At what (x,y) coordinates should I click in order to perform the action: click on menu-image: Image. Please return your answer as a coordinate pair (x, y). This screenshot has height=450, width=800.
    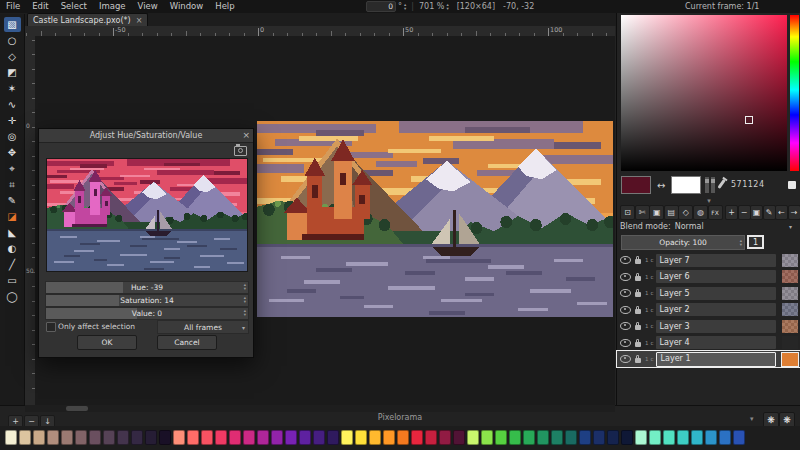
    Looking at the image, I should click on (112, 6).